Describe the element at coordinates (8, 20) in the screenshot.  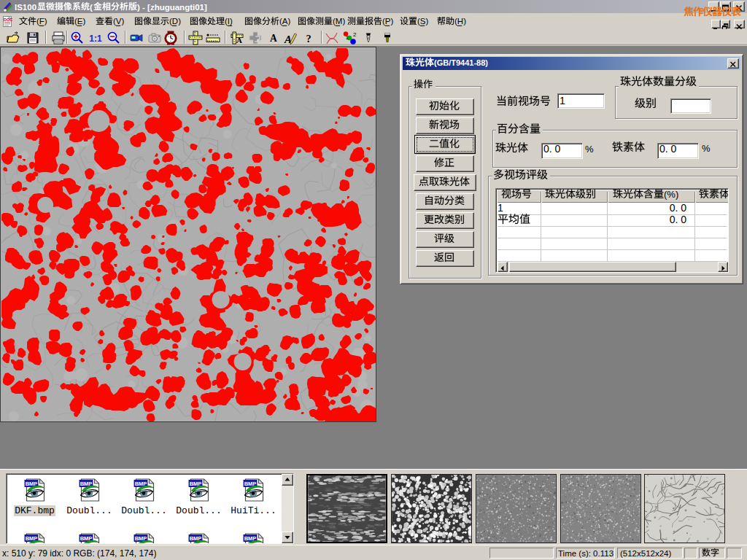
I see `svg-text: DOC` at that location.